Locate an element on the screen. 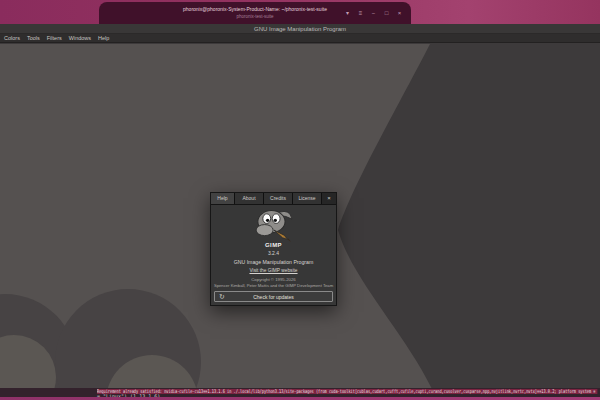 The image size is (600, 400). close-icon: × is located at coordinates (400, 13).